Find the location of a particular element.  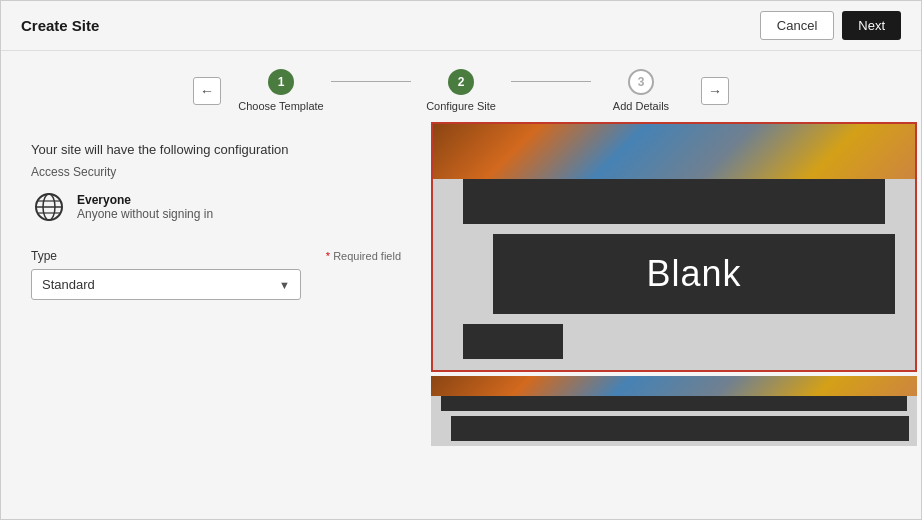

type-section: Type * Required field Standard ▼ is located at coordinates (216, 274).